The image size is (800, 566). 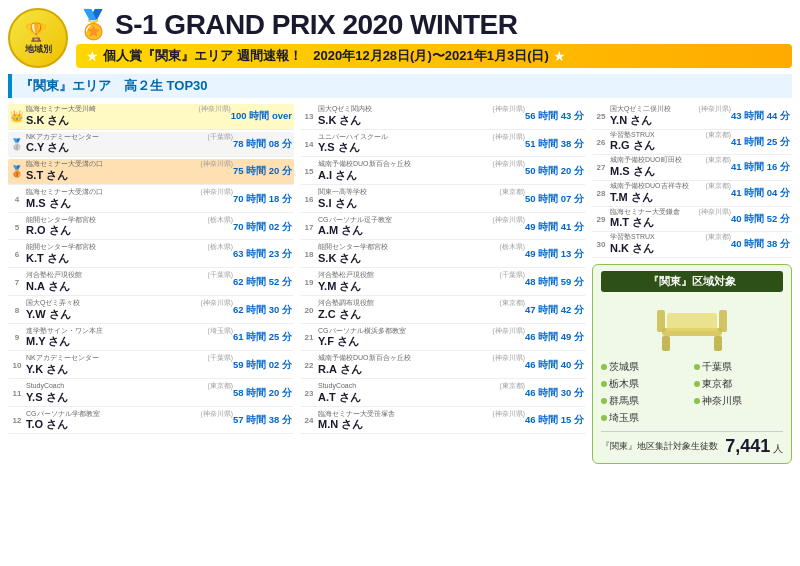 What do you see at coordinates (17, 228) in the screenshot?
I see `rank-number: 5` at bounding box center [17, 228].